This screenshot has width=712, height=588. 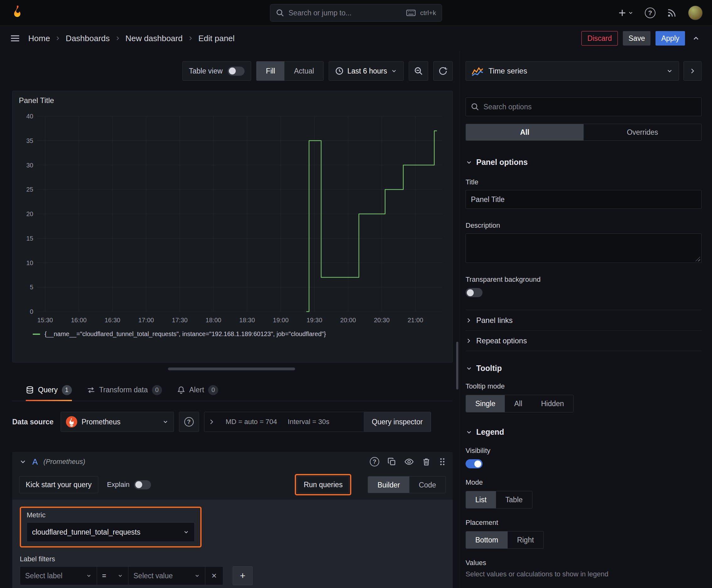 I want to click on section-panel-options: Panel options, so click(x=584, y=162).